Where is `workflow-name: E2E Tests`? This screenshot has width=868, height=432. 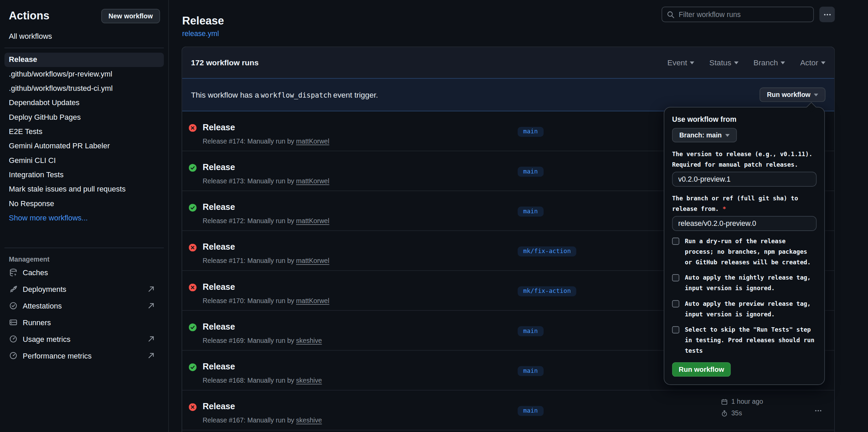 workflow-name: E2E Tests is located at coordinates (26, 132).